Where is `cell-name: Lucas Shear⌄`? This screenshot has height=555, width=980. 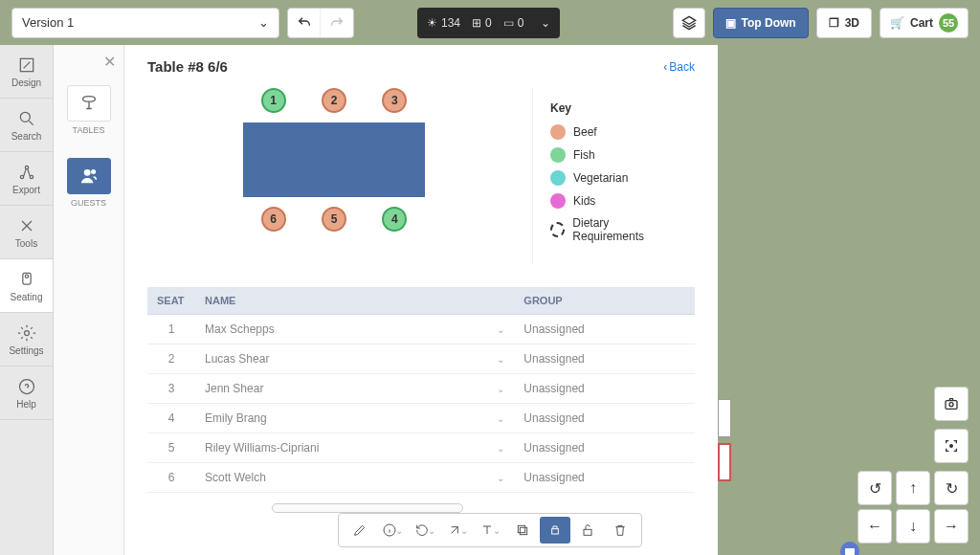
cell-name: Lucas Shear⌄ is located at coordinates (354, 360).